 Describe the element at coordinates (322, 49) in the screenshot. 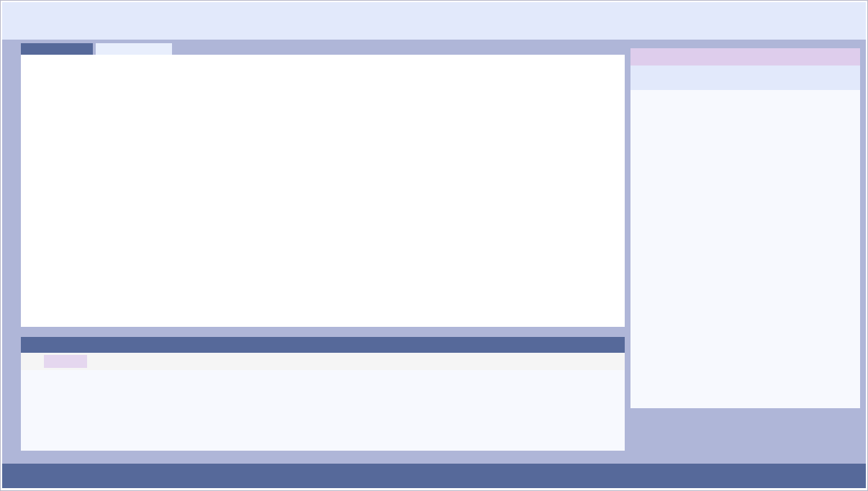

I see `tab-strip` at that location.